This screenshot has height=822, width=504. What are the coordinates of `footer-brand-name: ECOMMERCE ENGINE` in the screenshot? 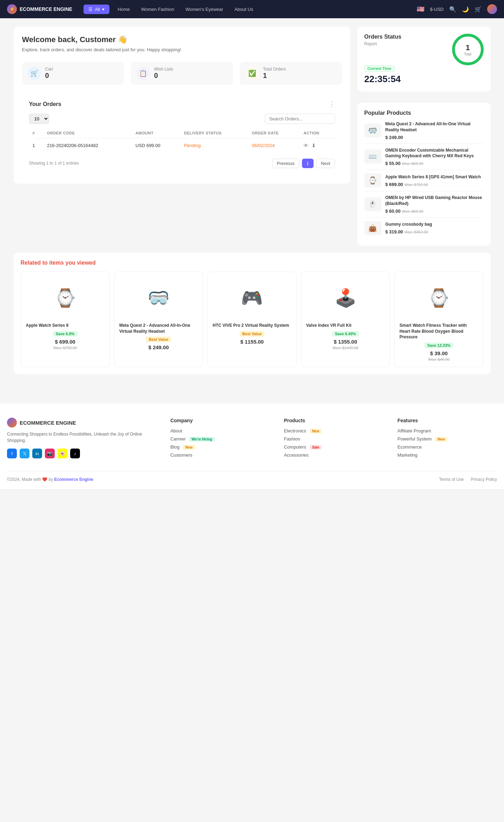 It's located at (48, 423).